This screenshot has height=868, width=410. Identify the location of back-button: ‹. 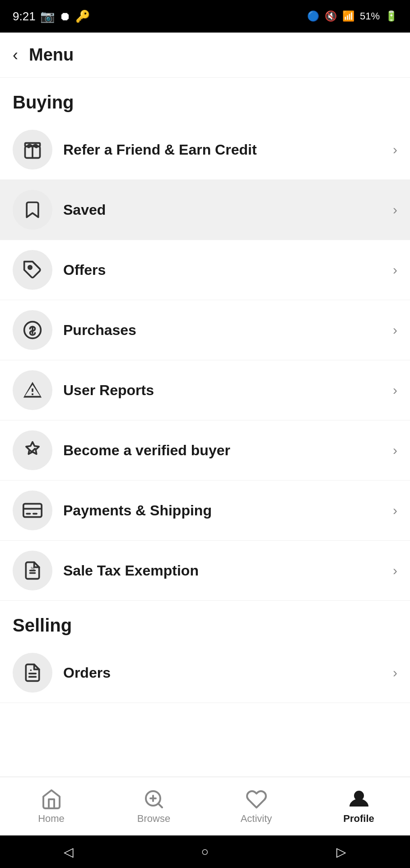
(15, 55).